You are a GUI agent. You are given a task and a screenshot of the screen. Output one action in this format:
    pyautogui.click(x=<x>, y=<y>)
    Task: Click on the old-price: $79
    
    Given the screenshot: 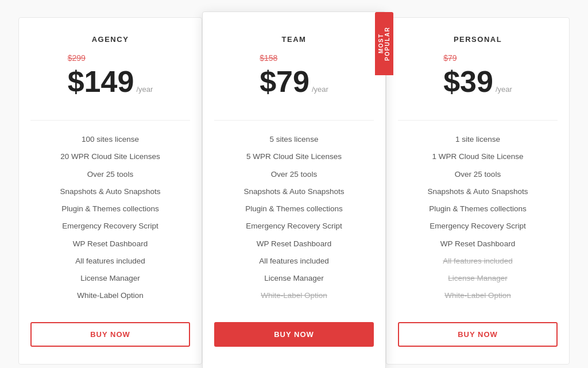 What is the action you would take?
    pyautogui.click(x=450, y=58)
    